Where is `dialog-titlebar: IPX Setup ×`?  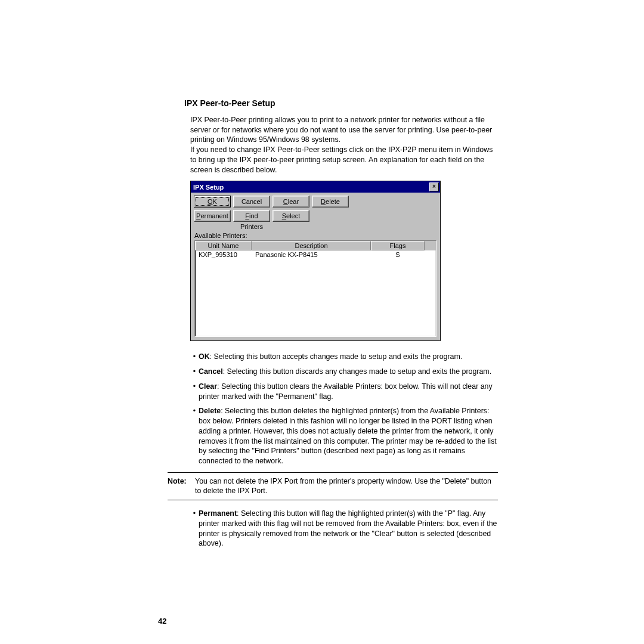 dialog-titlebar: IPX Setup × is located at coordinates (315, 187).